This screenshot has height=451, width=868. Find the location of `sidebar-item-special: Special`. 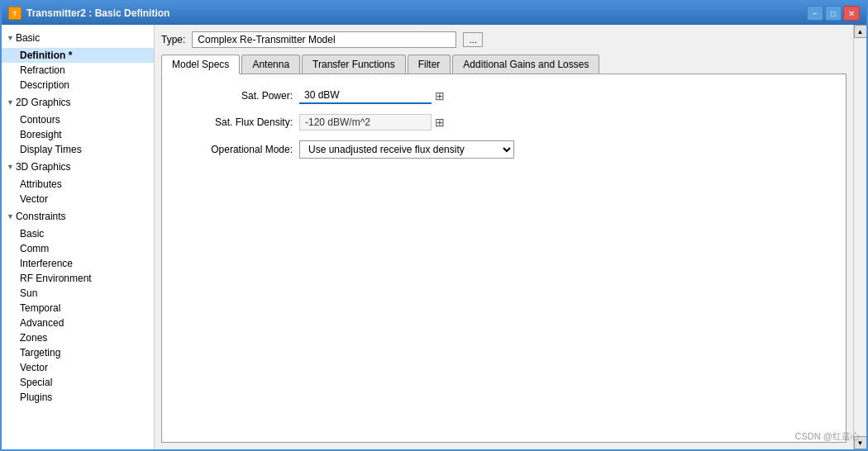

sidebar-item-special: Special is located at coordinates (78, 382).